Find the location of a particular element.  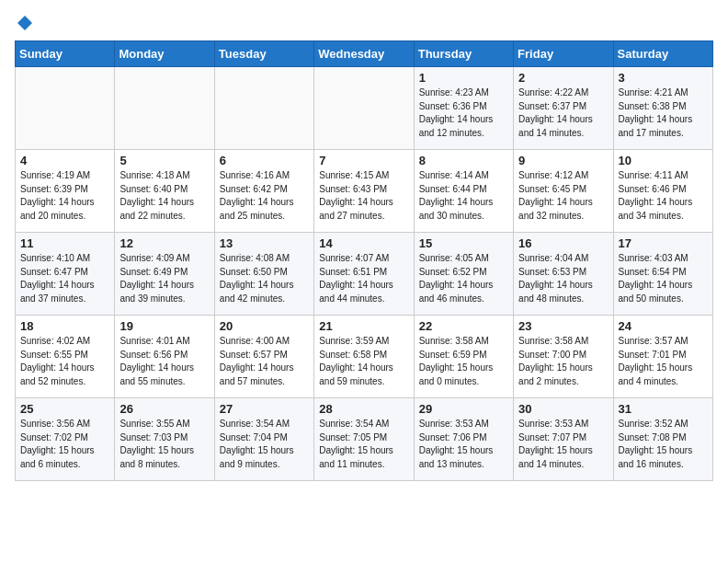

calendar-day-cell: 1Sunrise: 4:23 AM Sunset: 6:36 PM Daylig… is located at coordinates (463, 109).